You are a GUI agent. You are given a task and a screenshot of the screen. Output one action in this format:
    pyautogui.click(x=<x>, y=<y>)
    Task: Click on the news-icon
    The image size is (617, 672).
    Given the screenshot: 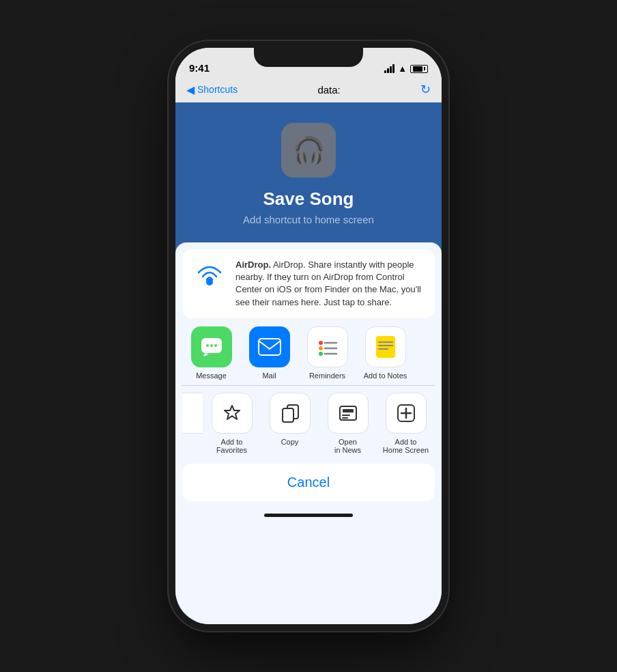 What is the action you would take?
    pyautogui.click(x=348, y=413)
    